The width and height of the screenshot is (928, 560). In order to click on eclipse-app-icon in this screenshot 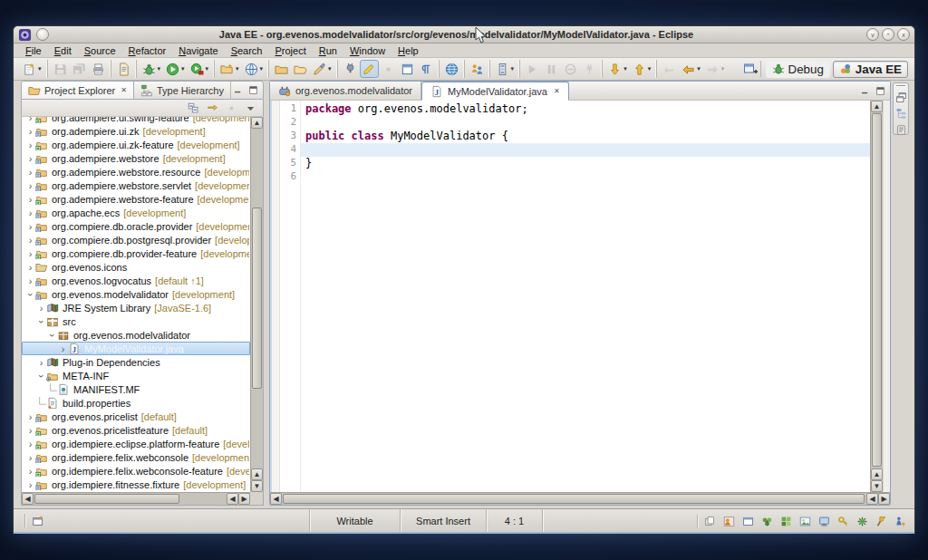, I will do `click(25, 34)`.